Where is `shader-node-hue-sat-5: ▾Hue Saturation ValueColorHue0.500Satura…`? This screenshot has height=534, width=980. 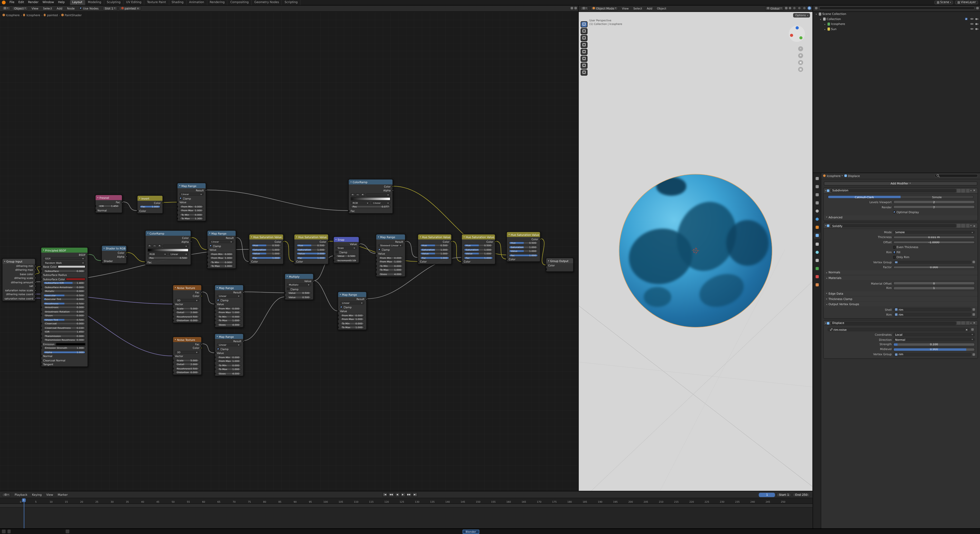
shader-node-hue-sat-5: ▾Hue Saturation ValueColorHue0.500Satura… is located at coordinates (523, 247).